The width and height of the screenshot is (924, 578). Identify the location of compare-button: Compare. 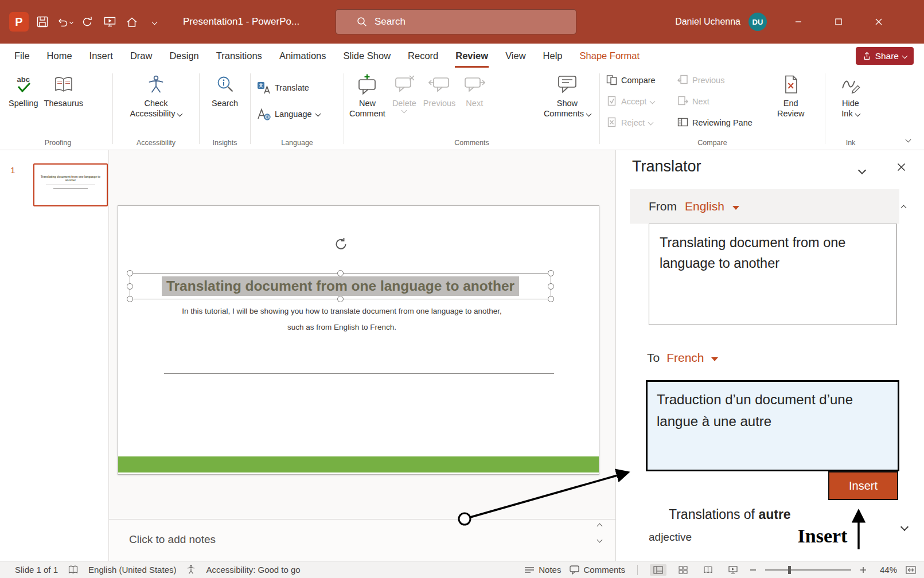
(636, 80).